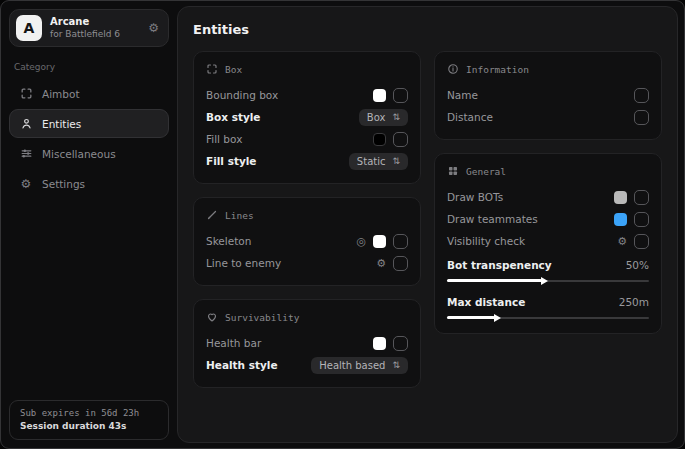  I want to click on brand-gear-icon: ⚙, so click(154, 28).